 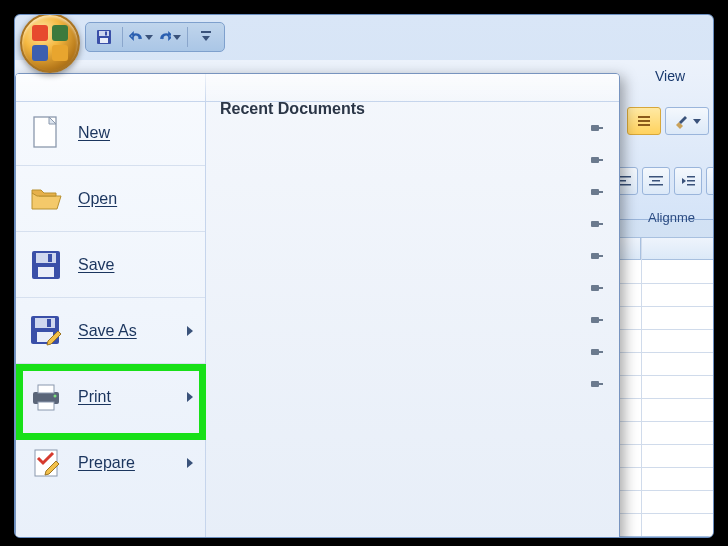 I want to click on menu-item-open: Open, so click(x=110, y=199).